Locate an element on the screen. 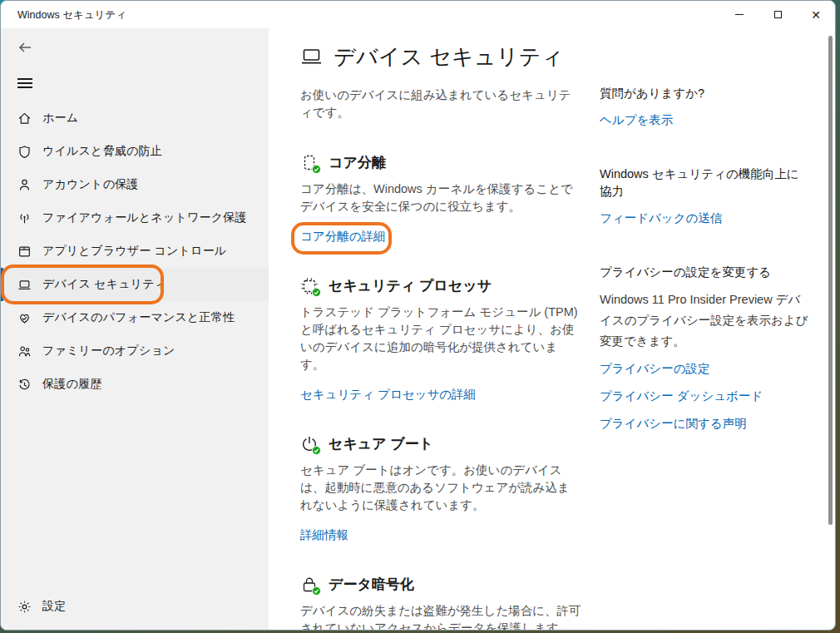 The image size is (840, 633). heart-pulse-icon is located at coordinates (25, 318).